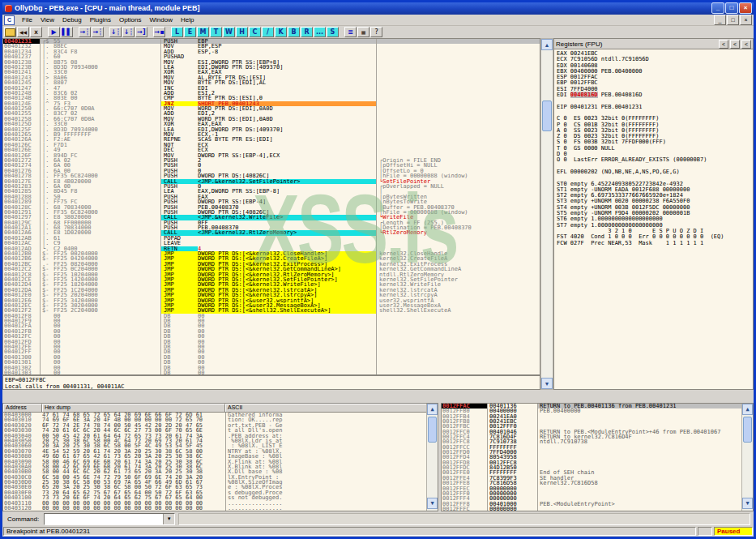 This screenshot has width=756, height=539. Describe the element at coordinates (293, 32) in the screenshot. I see `view-breakpoints-button: B` at that location.